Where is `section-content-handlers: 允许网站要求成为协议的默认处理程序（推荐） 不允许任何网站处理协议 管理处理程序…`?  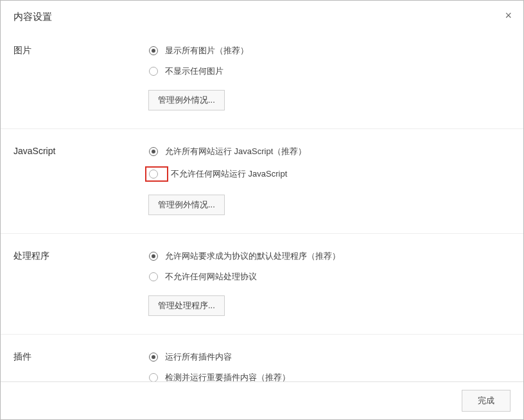 section-content-handlers: 允许网站要求成为协议的默认处理程序（推荐） 不允许任何网站处理协议 管理处理程序… is located at coordinates (329, 283).